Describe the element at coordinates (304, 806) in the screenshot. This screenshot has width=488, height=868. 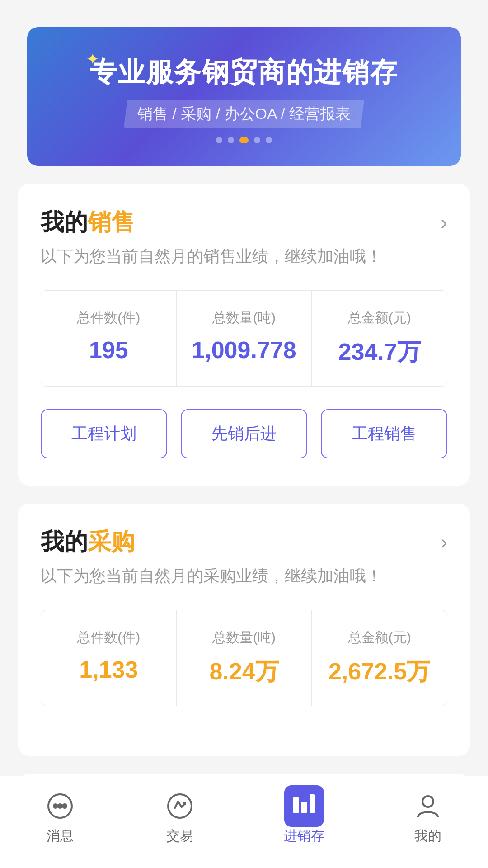
I see `inventory-icon` at that location.